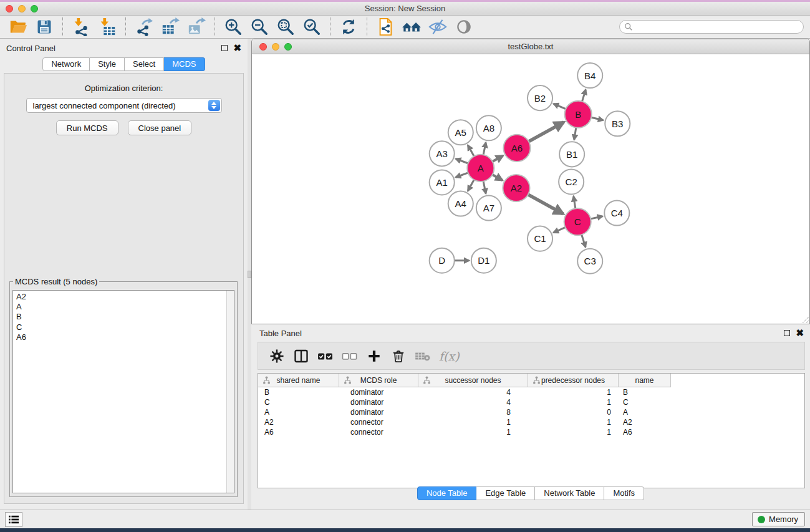  I want to click on node-A4: A4, so click(461, 203).